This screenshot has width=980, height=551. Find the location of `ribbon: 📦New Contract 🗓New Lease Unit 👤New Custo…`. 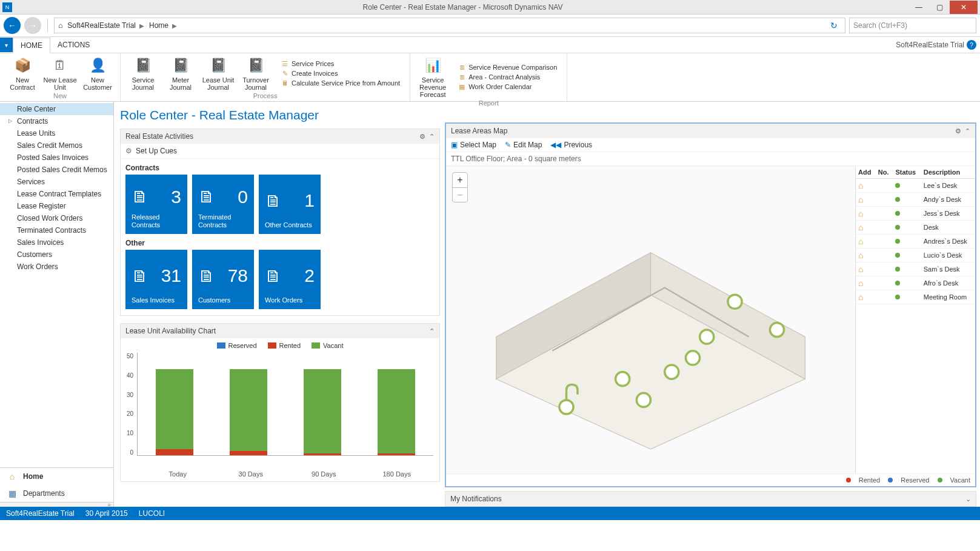

ribbon: 📦New Contract 🗓New Lease Unit 👤New Custo… is located at coordinates (490, 78).